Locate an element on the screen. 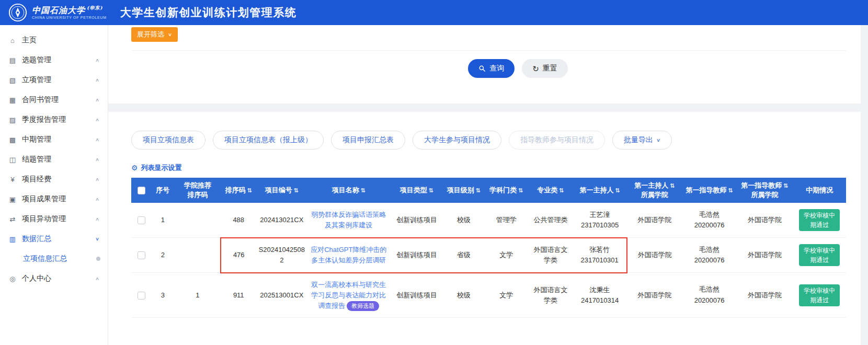 The height and width of the screenshot is (345, 868). midterm-icon: ▩ is located at coordinates (13, 140).